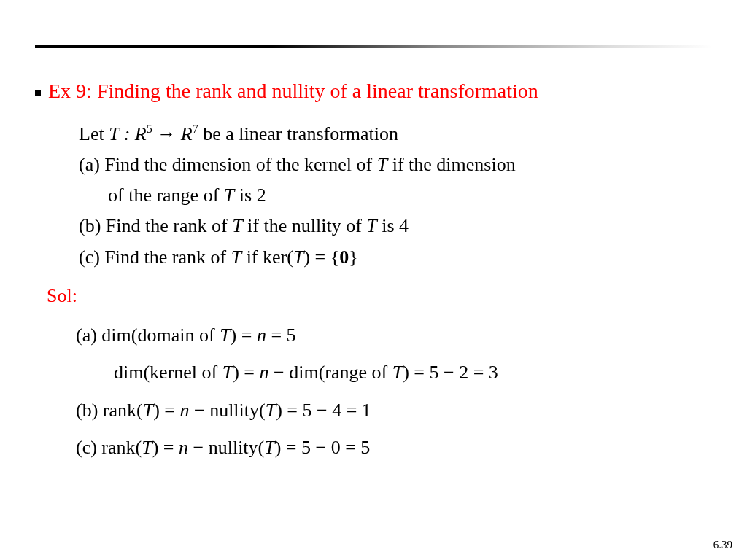 The image size is (747, 560). What do you see at coordinates (395, 134) in the screenshot?
I see `let-line: Let T : R5 → R7 be a linear transformati…` at bounding box center [395, 134].